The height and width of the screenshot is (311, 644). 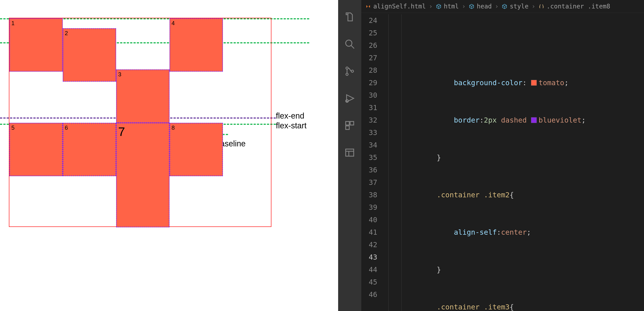 I want to click on line-number: 37, so click(x=369, y=182).